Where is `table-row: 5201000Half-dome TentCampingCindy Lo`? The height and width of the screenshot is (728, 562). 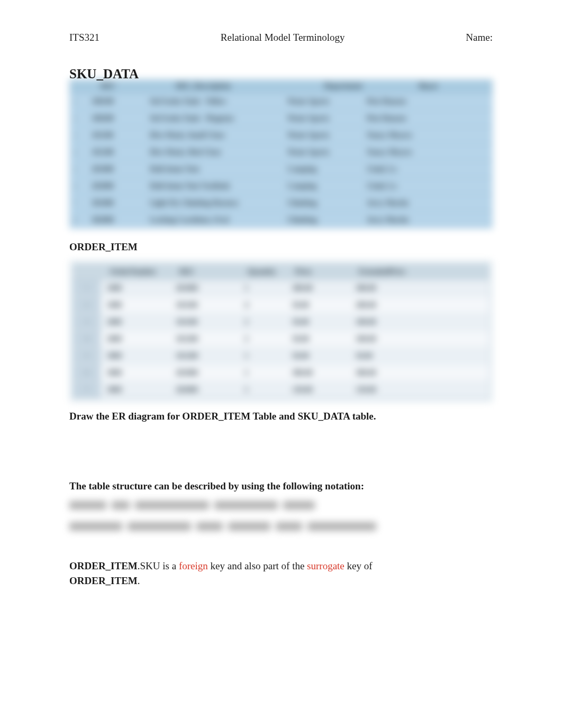
table-row: 5201000Half-dome TentCampingCindy Lo is located at coordinates (281, 169).